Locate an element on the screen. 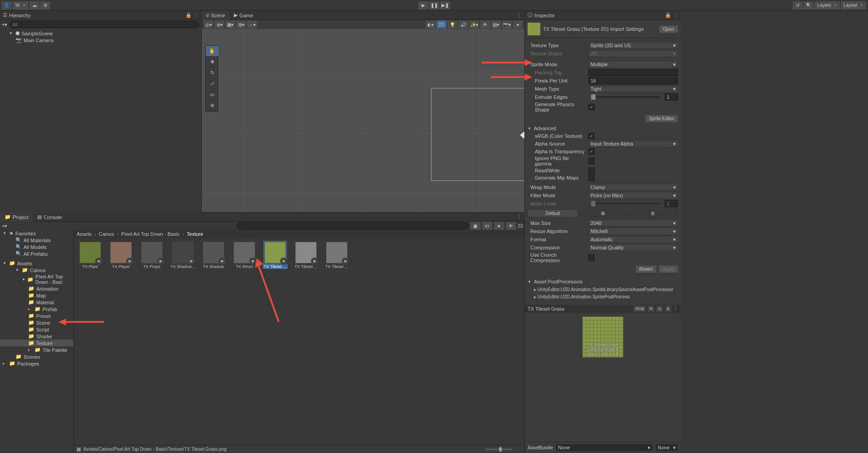 The width and height of the screenshot is (868, 453). scale-tool: ⤢ is located at coordinates (212, 84).